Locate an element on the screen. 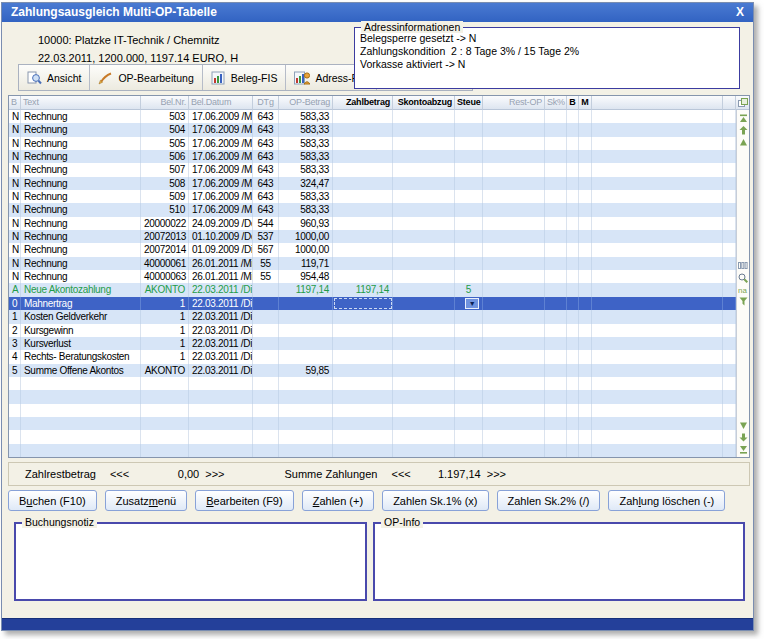 The width and height of the screenshot is (764, 639). zahlen-button: Zahlen (+) is located at coordinates (338, 500).